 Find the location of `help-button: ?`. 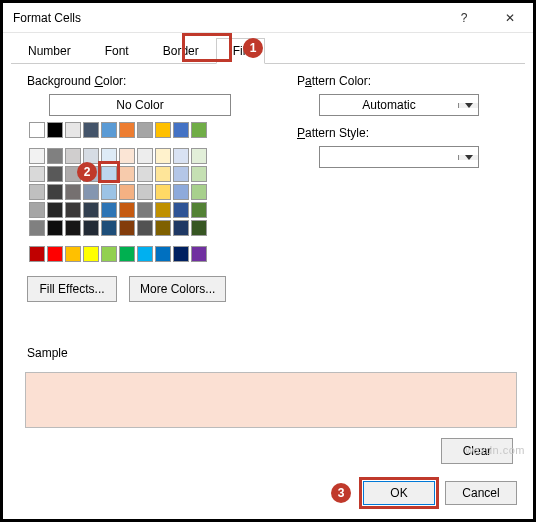

help-button: ? is located at coordinates (464, 18).